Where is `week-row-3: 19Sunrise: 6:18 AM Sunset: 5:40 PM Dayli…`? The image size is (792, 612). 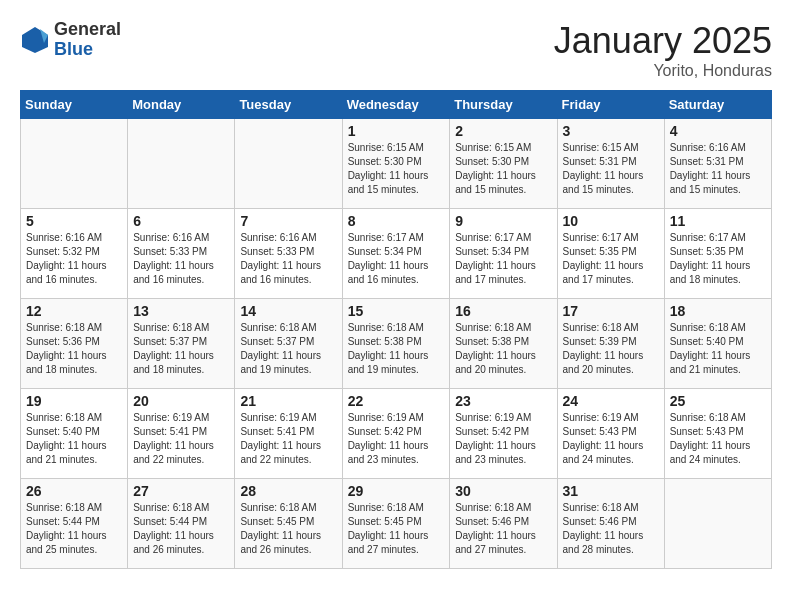
week-row-3: 19Sunrise: 6:18 AM Sunset: 5:40 PM Dayli… is located at coordinates (396, 434).